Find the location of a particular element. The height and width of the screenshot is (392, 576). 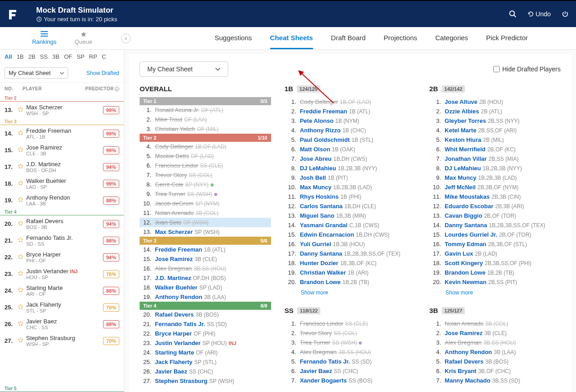

player-row: 26. Javier Baez CHC - SS 88% is located at coordinates (62, 324).